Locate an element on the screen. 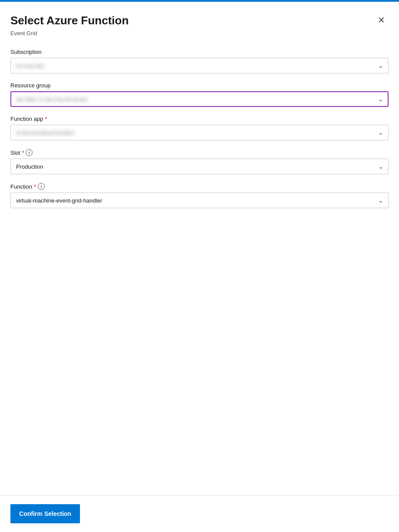 The image size is (399, 532). close-button: ✕ is located at coordinates (382, 20).